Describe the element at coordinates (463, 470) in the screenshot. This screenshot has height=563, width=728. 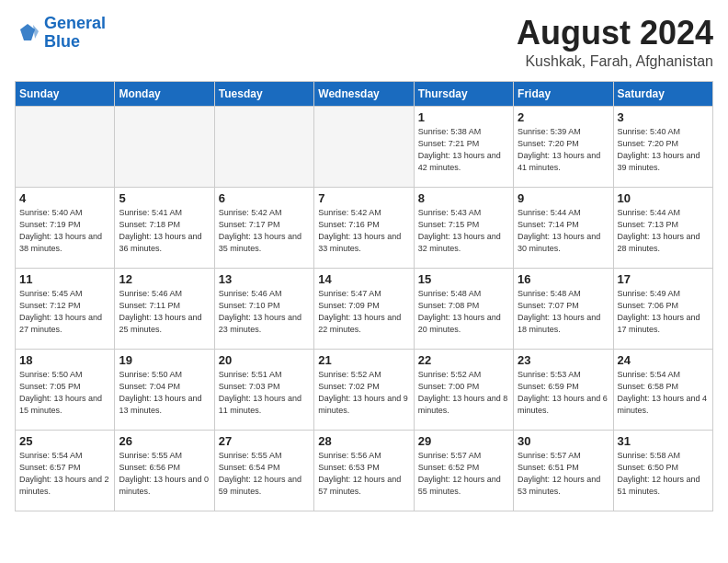
I see `day-cell: 29Sunrise: 5:57 AM Sunset: 6:52 PM Dayli…` at that location.